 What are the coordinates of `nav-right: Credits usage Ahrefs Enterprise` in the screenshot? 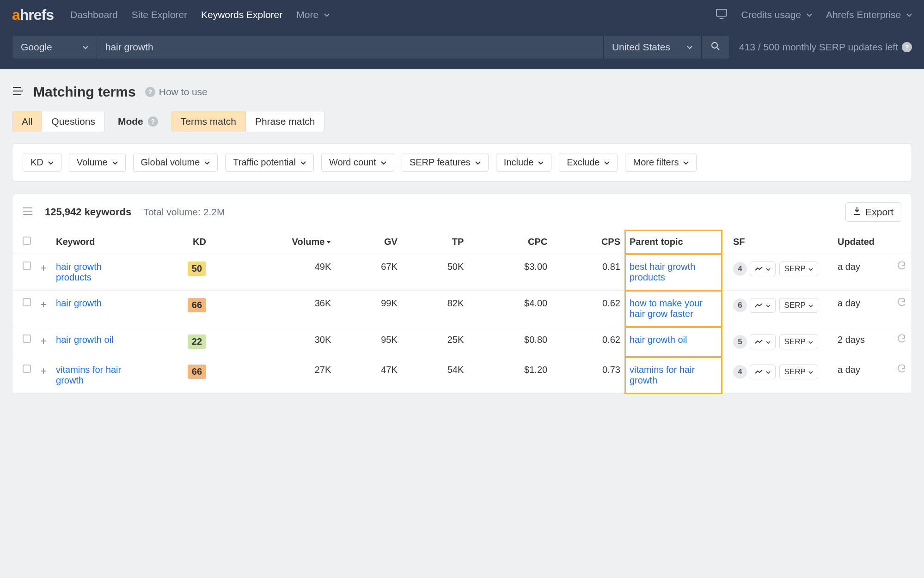 It's located at (814, 15).